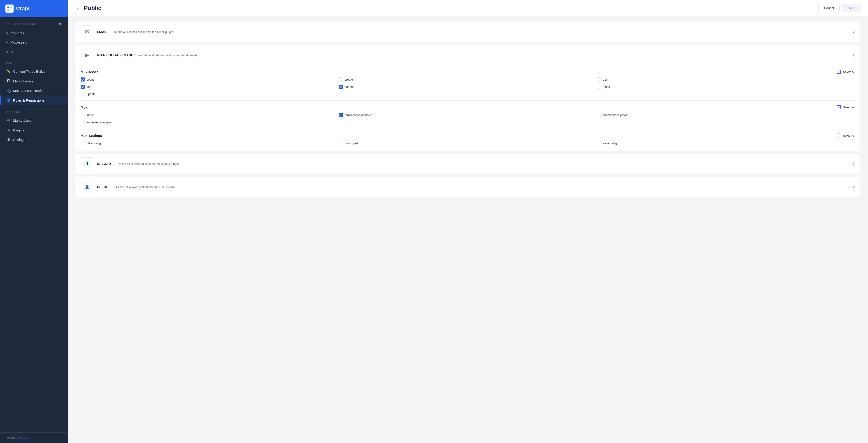 This screenshot has width=868, height=443. Describe the element at coordinates (87, 164) in the screenshot. I see `upload-bg: ⬆` at that location.